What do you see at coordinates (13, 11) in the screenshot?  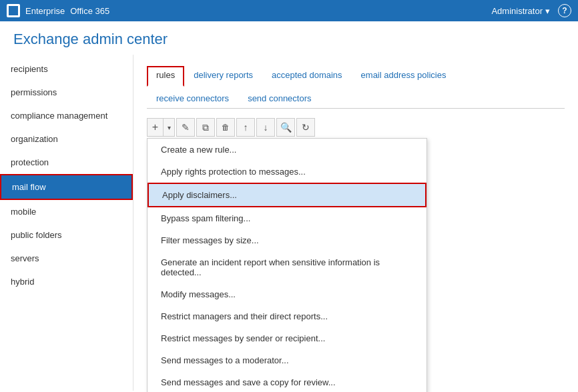 I see `app-logo` at bounding box center [13, 11].